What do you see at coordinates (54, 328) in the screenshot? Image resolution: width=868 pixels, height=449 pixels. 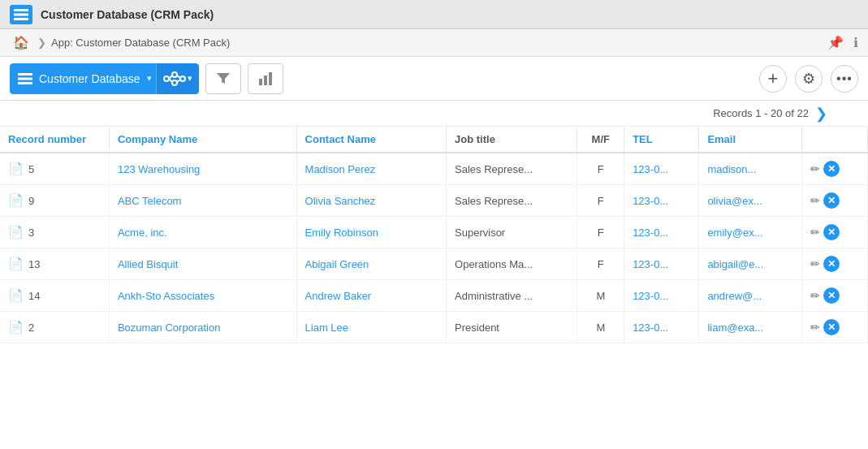 I see `cell-record: 📄 2` at bounding box center [54, 328].